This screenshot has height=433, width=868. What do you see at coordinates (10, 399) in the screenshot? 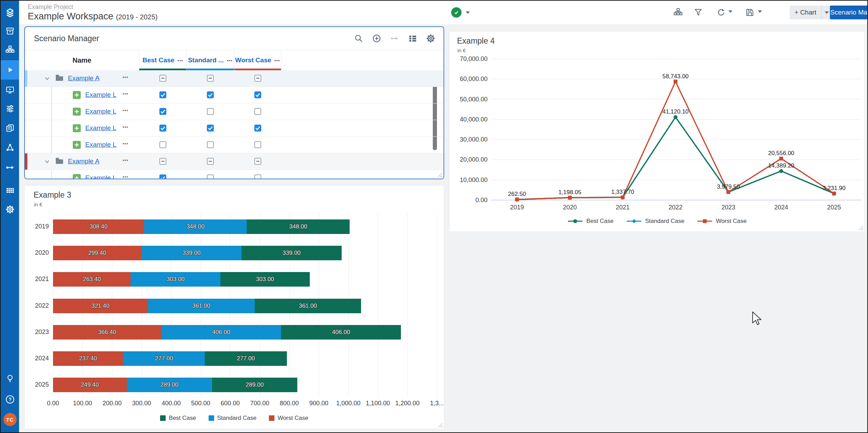
I see `sidebar-item-help: ?` at bounding box center [10, 399].